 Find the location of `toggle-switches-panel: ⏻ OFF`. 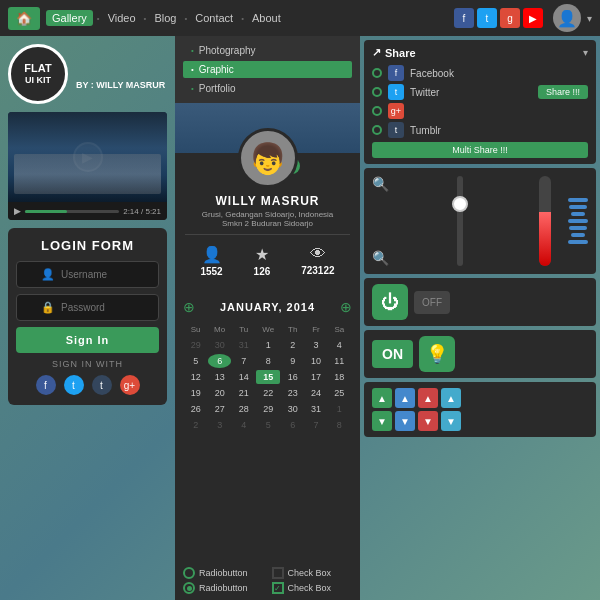

toggle-switches-panel: ⏻ OFF is located at coordinates (480, 302).